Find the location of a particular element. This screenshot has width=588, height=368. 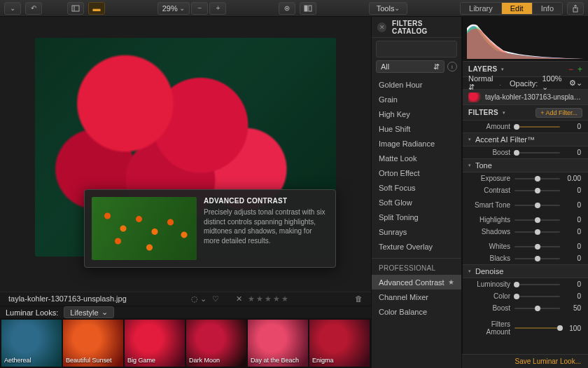

catalog-title: FILTERS CATALOG is located at coordinates (424, 27).